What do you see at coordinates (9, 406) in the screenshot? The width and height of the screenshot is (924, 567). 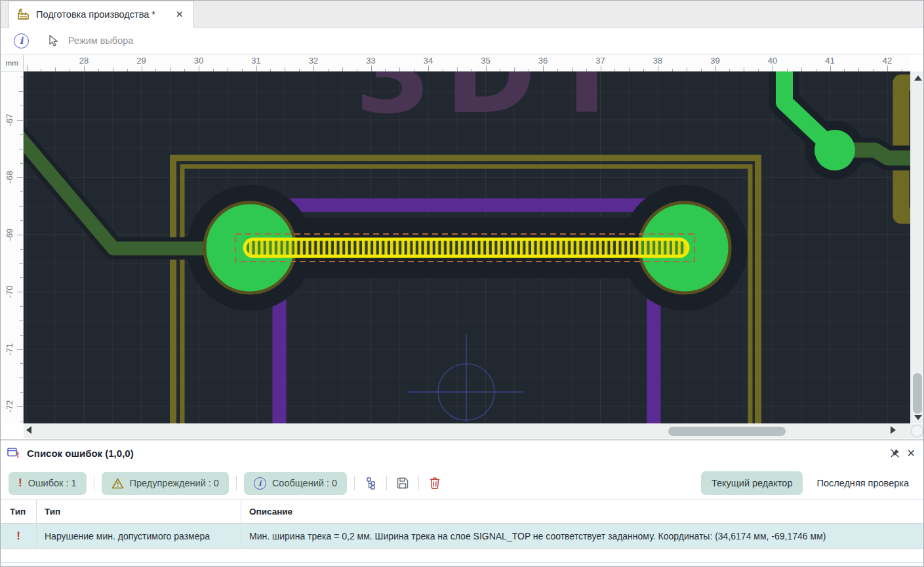 I see `v-ruler-label: -72` at bounding box center [9, 406].